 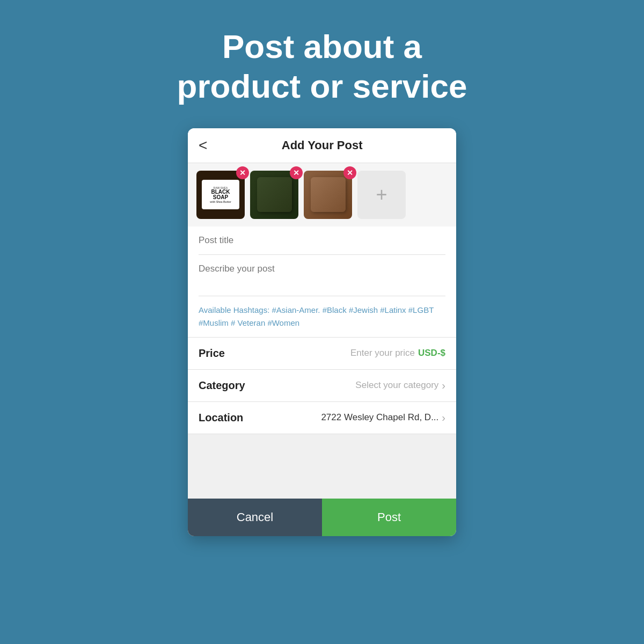 I want to click on price-row: Price Enter your price USD-$, so click(x=322, y=354).